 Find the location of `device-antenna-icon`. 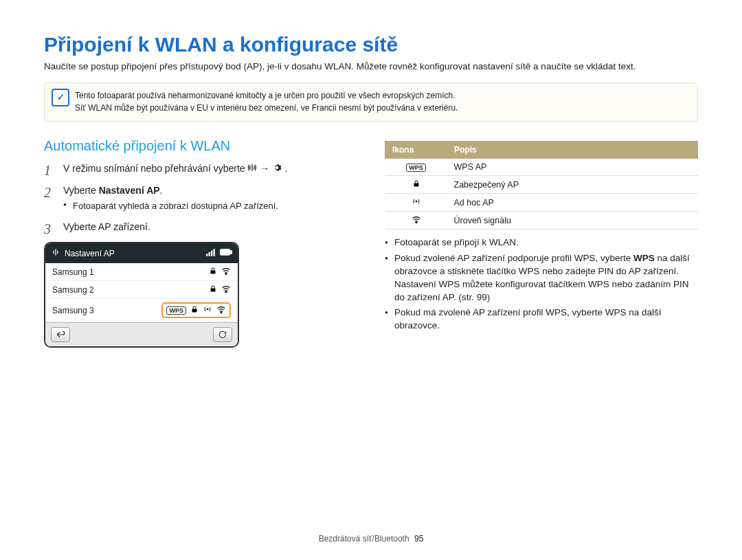

device-antenna-icon is located at coordinates (56, 253).